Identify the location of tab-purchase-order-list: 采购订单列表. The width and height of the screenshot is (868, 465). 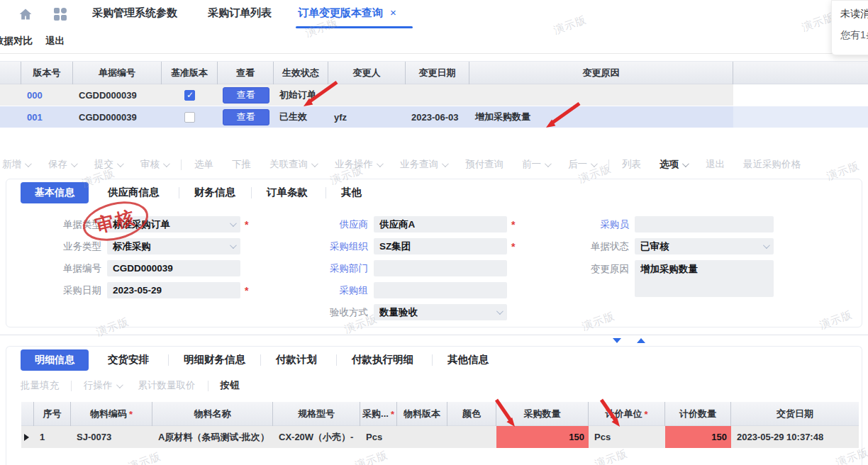
(240, 13).